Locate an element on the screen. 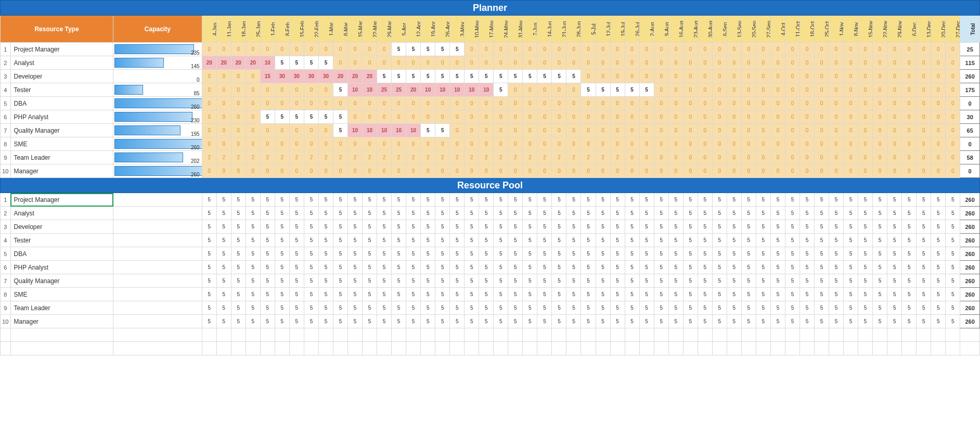 The width and height of the screenshot is (980, 446). planner-cell: 10 is located at coordinates (370, 131).